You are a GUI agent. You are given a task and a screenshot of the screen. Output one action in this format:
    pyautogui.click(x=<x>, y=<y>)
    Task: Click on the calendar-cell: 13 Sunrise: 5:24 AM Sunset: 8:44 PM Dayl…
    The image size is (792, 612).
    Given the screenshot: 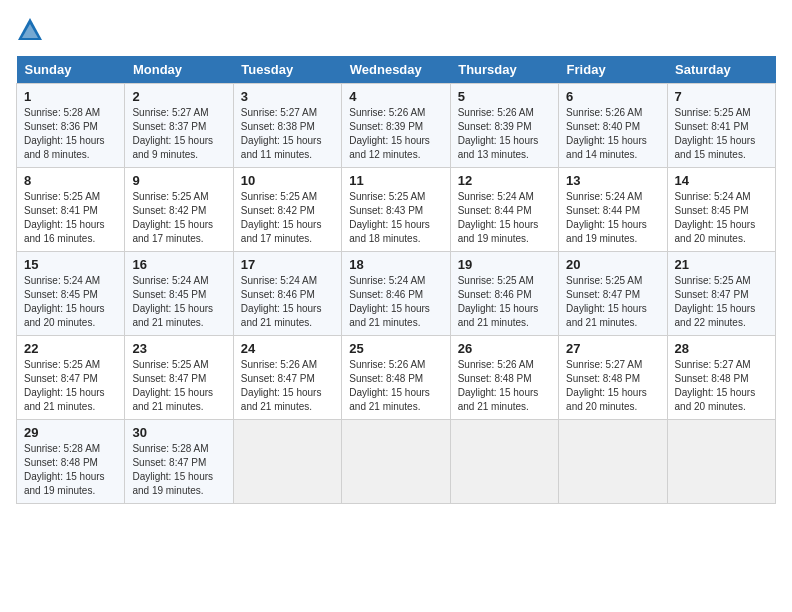 What is the action you would take?
    pyautogui.click(x=613, y=210)
    